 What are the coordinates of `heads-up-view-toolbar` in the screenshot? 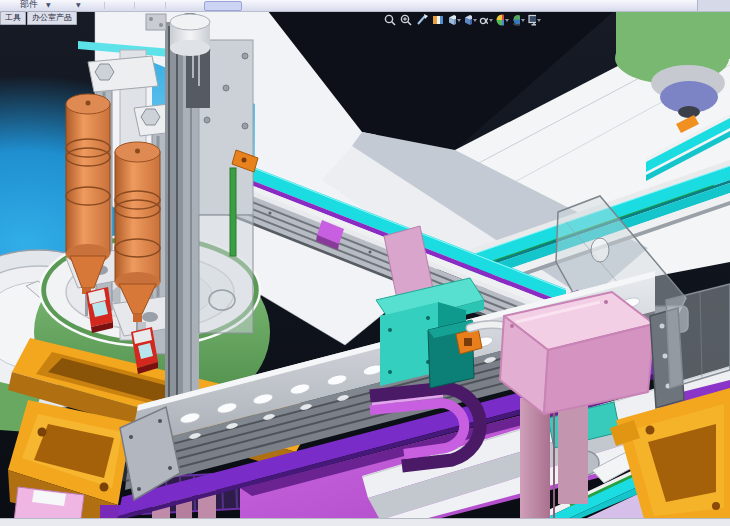 It's located at (462, 20).